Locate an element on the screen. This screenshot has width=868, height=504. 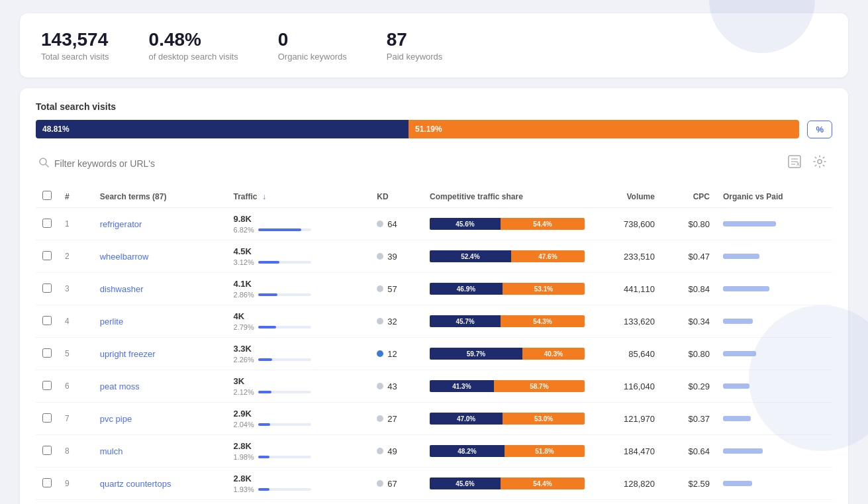
stat-organic-keywords: 0 Organic keywords is located at coordinates (313, 45).